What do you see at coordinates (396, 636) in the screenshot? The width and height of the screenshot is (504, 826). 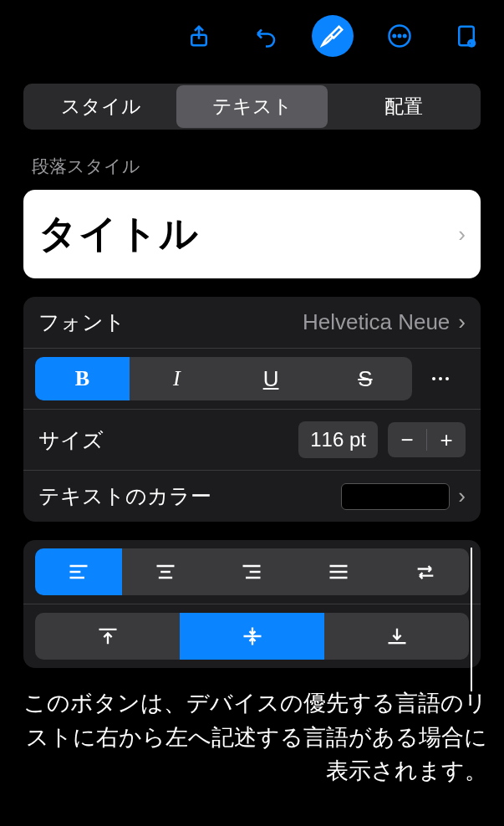 I see `align-bottom-button` at bounding box center [396, 636].